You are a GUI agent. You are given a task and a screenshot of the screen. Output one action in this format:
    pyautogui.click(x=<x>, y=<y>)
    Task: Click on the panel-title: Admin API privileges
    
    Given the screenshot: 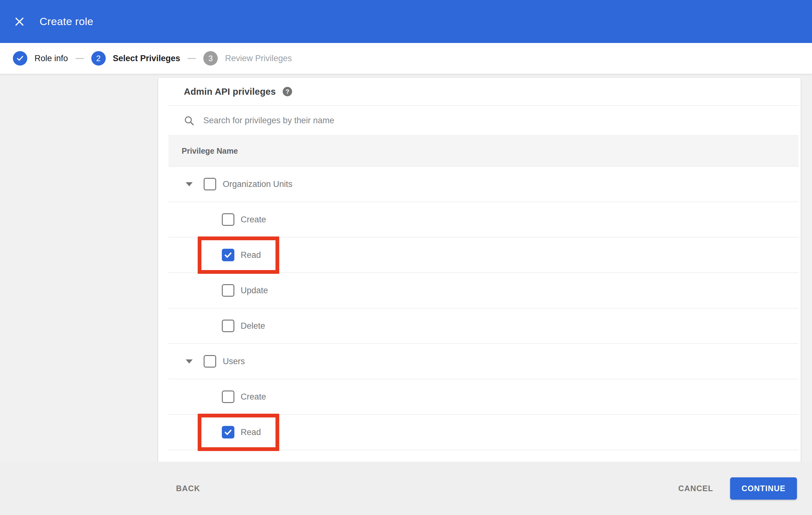 What is the action you would take?
    pyautogui.click(x=230, y=92)
    